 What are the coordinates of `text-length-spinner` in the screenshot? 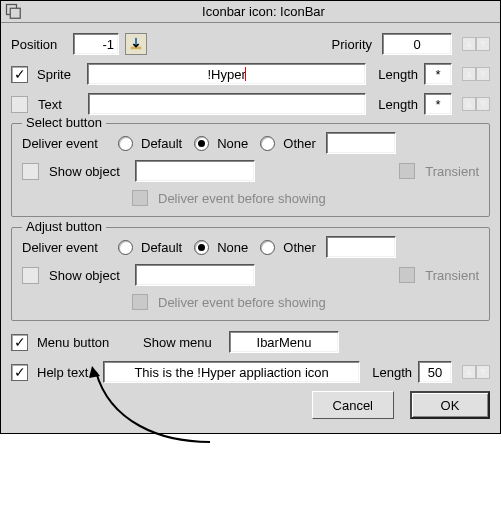 It's located at (476, 104).